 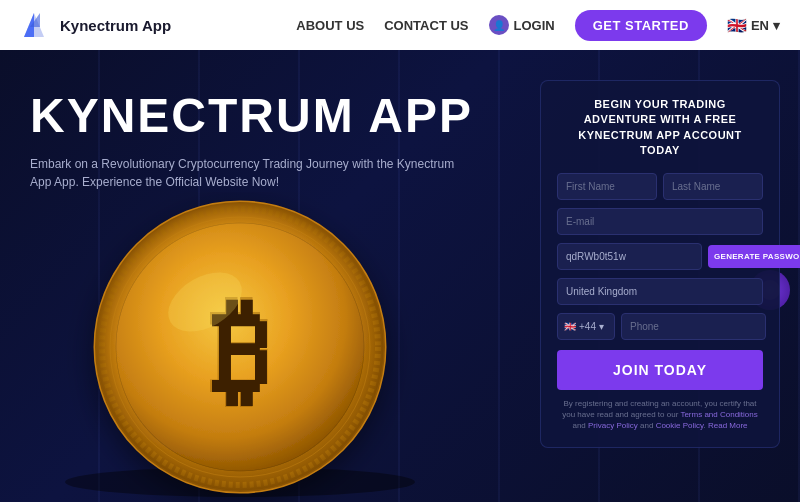 What do you see at coordinates (330, 26) in the screenshot?
I see `nav-about: ABOUT US` at bounding box center [330, 26].